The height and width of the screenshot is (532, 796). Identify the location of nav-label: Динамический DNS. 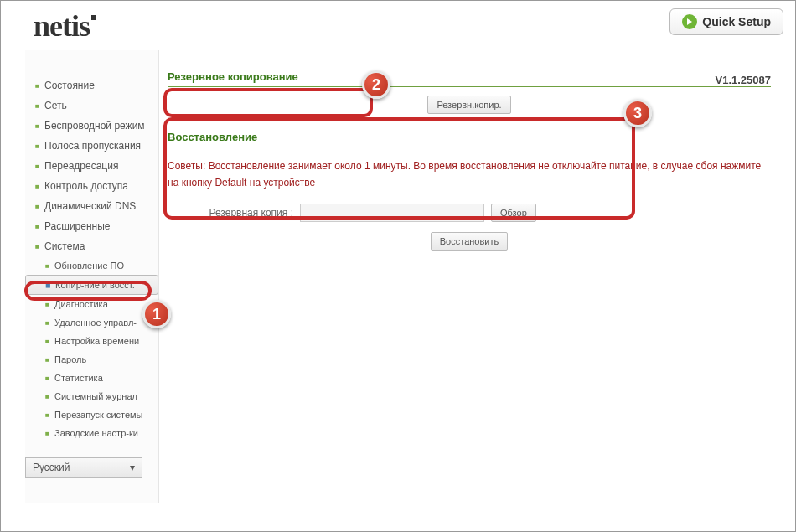
(90, 206).